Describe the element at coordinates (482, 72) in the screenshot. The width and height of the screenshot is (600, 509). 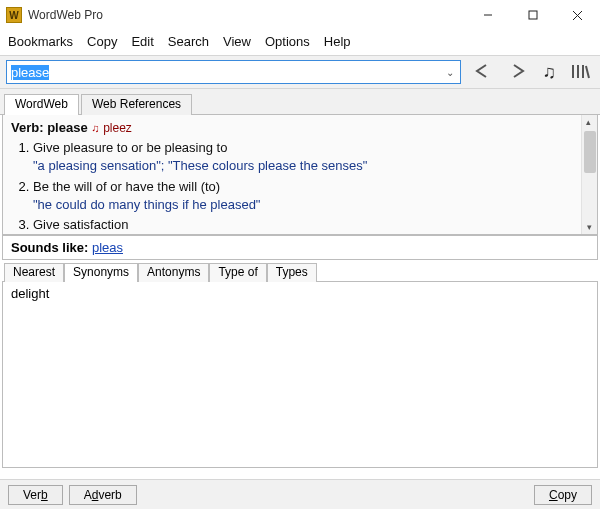
I see `back-button` at that location.